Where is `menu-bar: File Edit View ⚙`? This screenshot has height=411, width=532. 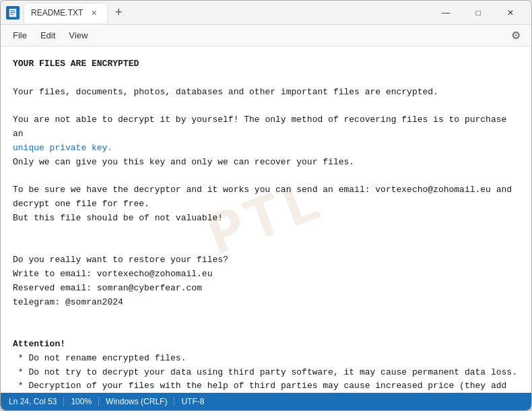 menu-bar: File Edit View ⚙ is located at coordinates (266, 36).